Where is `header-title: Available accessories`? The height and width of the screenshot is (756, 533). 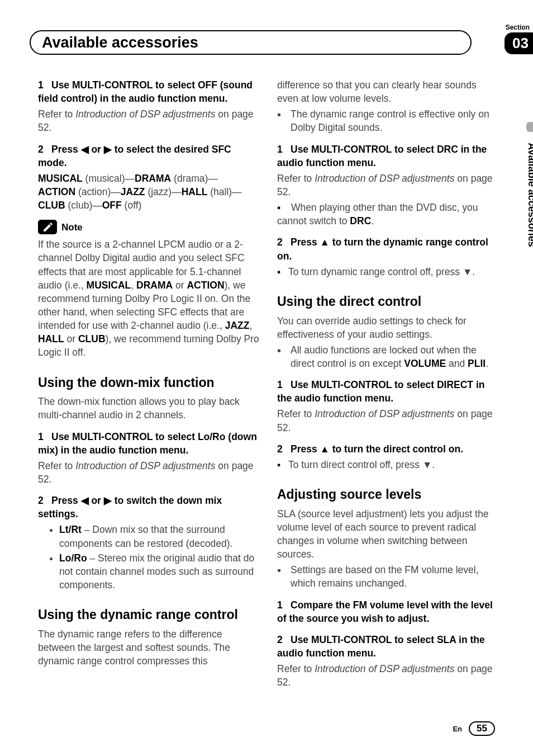 header-title: Available accessories is located at coordinates (120, 42).